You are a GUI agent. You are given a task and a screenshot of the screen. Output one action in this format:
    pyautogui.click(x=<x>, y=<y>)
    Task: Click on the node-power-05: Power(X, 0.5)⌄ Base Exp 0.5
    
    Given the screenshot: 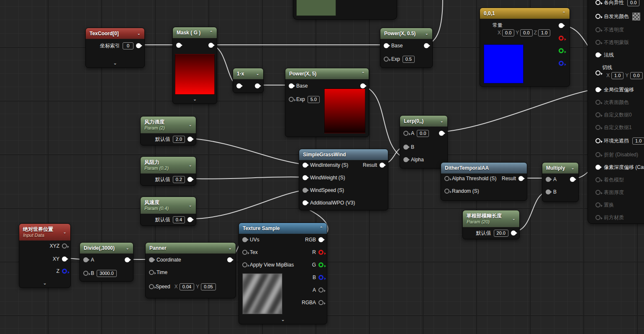 What is the action you would take?
    pyautogui.click(x=406, y=48)
    